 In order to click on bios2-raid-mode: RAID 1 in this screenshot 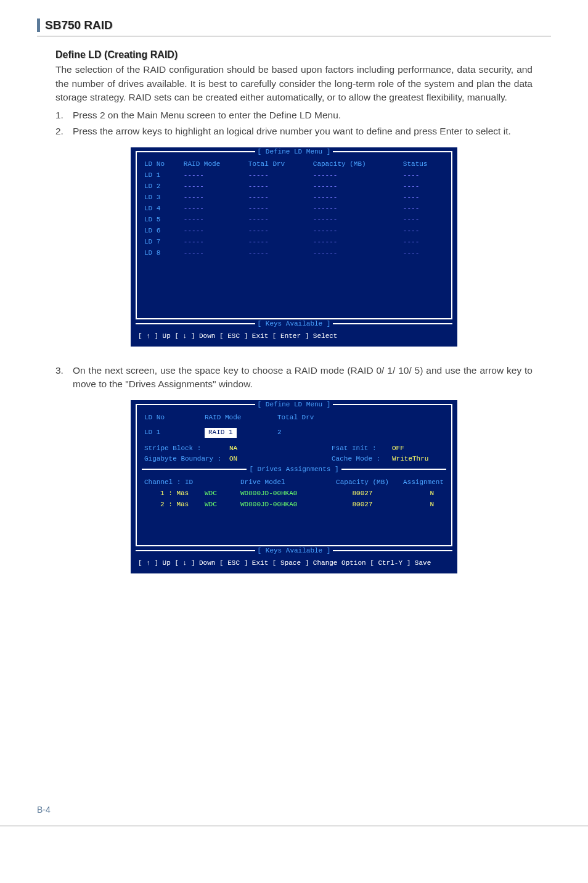, I will do `click(221, 433)`.